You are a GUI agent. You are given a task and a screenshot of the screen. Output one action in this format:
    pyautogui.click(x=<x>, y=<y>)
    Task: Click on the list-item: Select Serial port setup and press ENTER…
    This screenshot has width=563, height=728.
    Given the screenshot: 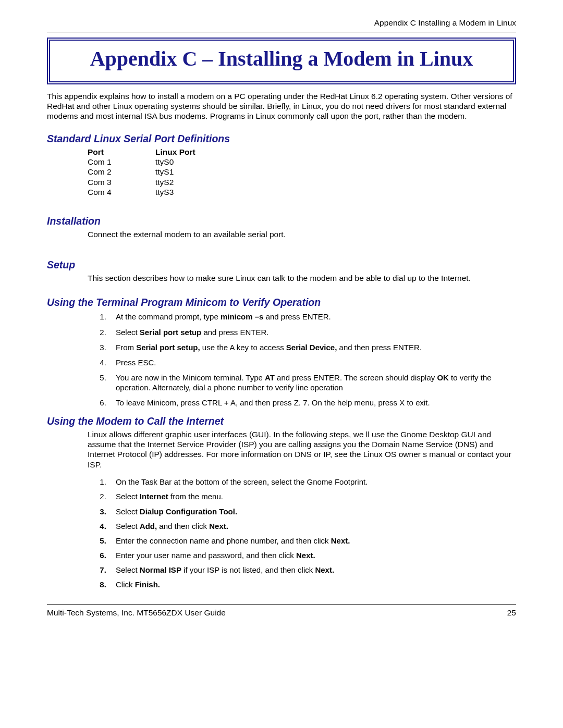 What is the action you would take?
    pyautogui.click(x=312, y=332)
    